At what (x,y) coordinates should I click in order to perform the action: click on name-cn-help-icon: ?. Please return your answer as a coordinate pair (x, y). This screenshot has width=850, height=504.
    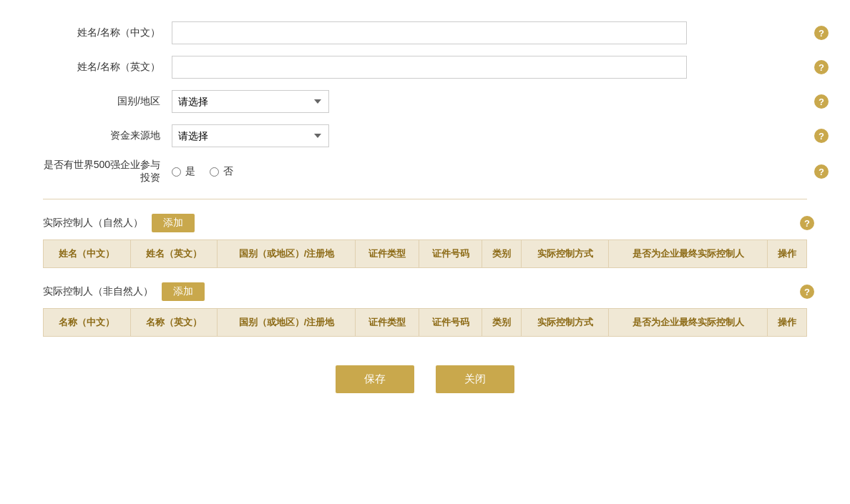
    Looking at the image, I should click on (821, 33).